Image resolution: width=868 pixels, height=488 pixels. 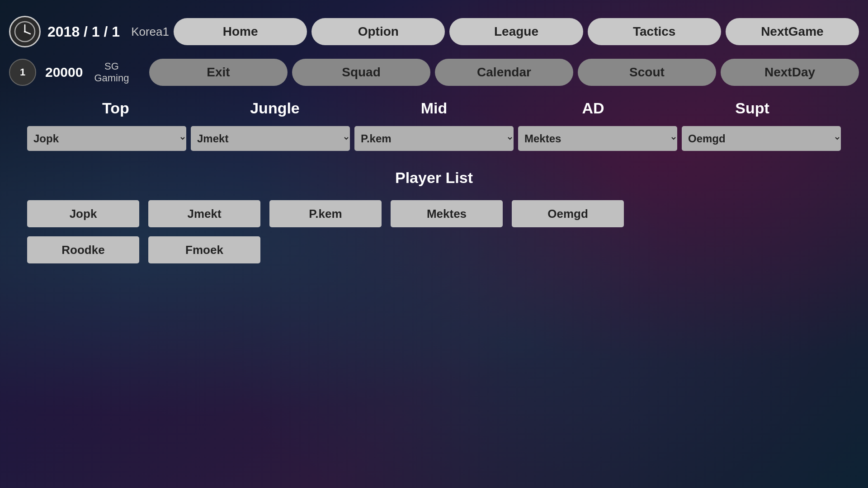 I want to click on jungle-label: Jungle, so click(x=275, y=108).